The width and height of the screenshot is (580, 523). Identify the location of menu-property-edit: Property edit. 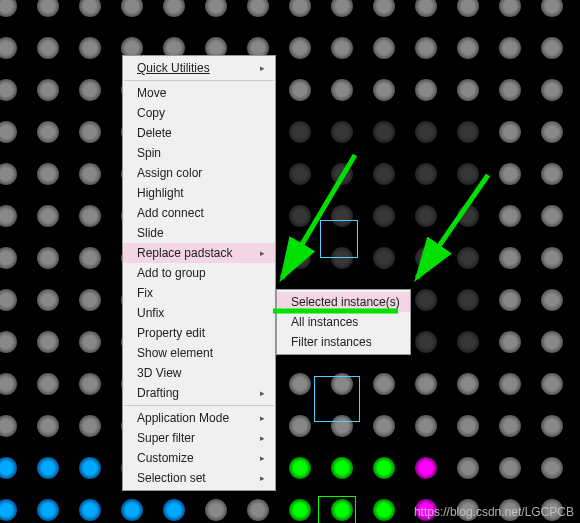
(199, 333).